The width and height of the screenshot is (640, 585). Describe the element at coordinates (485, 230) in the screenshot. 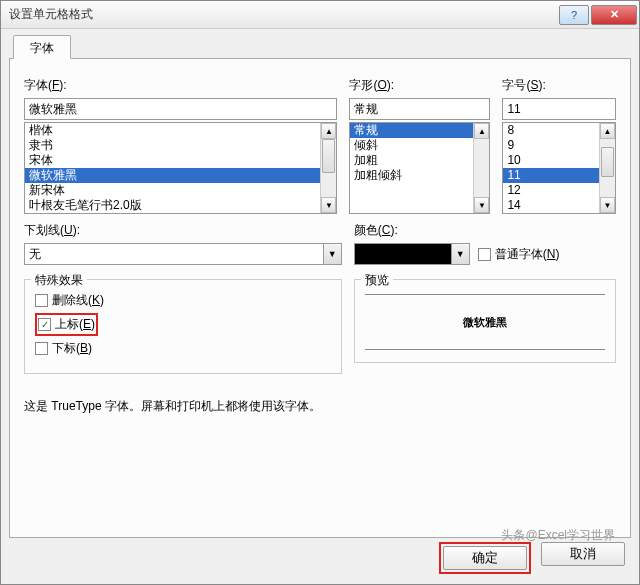

I see `color-label: 颜色(C):` at that location.